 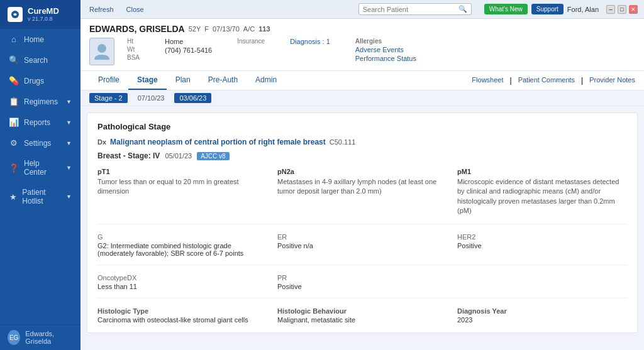 What do you see at coordinates (183, 80) in the screenshot?
I see `tab-plan: Plan` at bounding box center [183, 80].